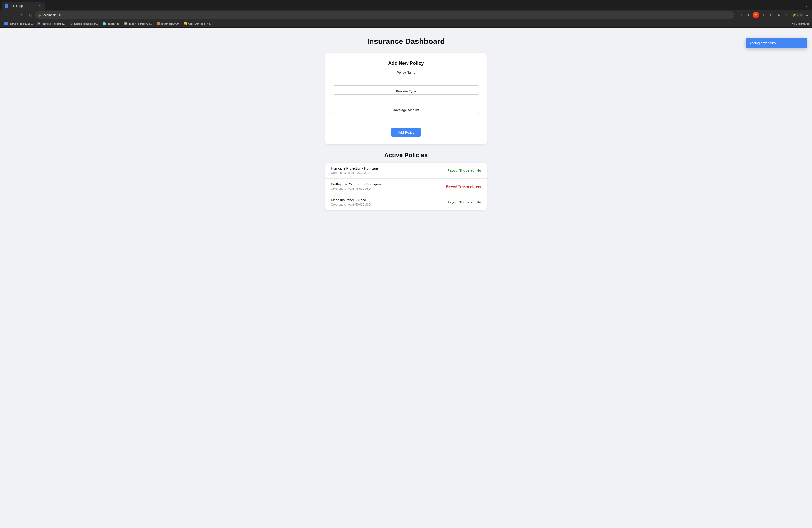 The height and width of the screenshot is (528, 812). I want to click on active-policies-title: Active Policies, so click(406, 155).